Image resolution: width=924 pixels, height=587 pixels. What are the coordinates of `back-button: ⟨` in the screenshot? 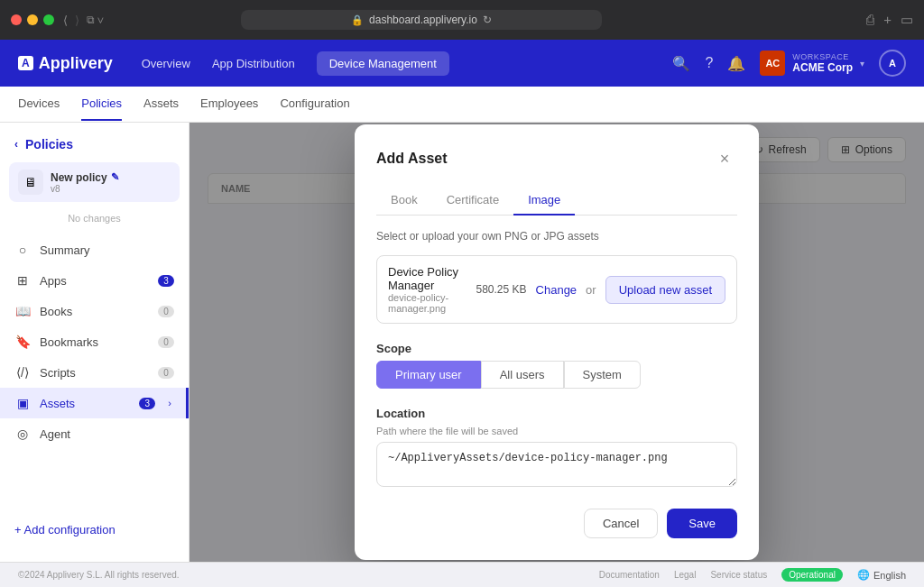 It's located at (65, 20).